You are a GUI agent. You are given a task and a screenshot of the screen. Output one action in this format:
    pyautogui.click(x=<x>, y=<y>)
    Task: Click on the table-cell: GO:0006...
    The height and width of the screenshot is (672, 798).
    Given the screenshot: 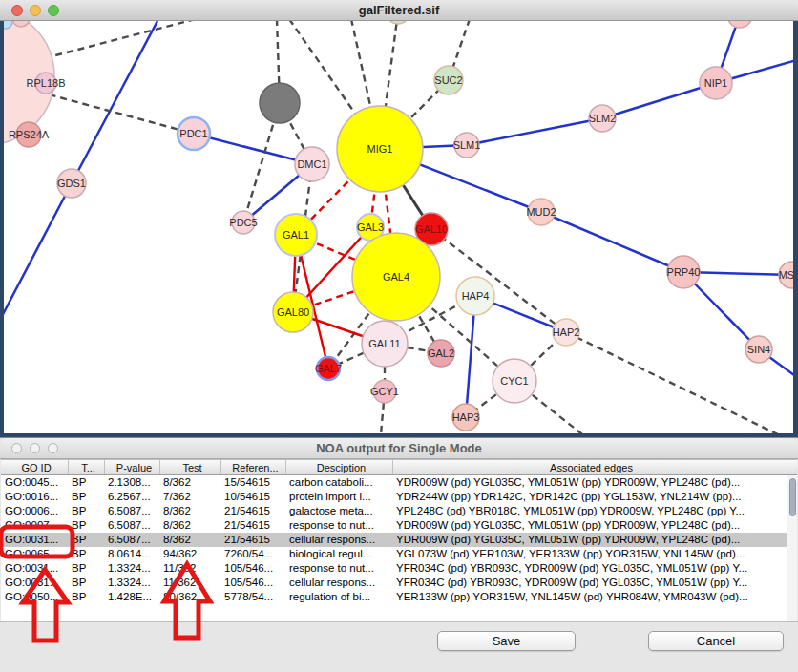 What is the action you would take?
    pyautogui.click(x=34, y=512)
    